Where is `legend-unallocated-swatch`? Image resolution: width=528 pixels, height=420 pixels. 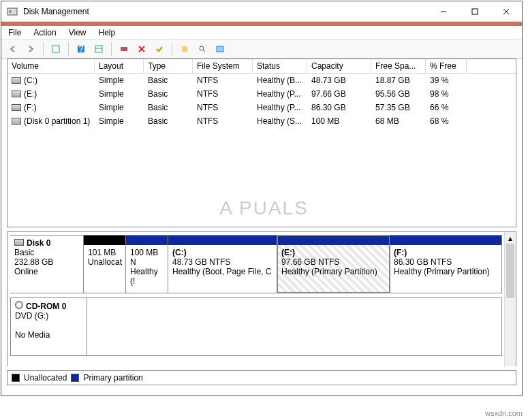 legend-unallocated-swatch is located at coordinates (16, 378).